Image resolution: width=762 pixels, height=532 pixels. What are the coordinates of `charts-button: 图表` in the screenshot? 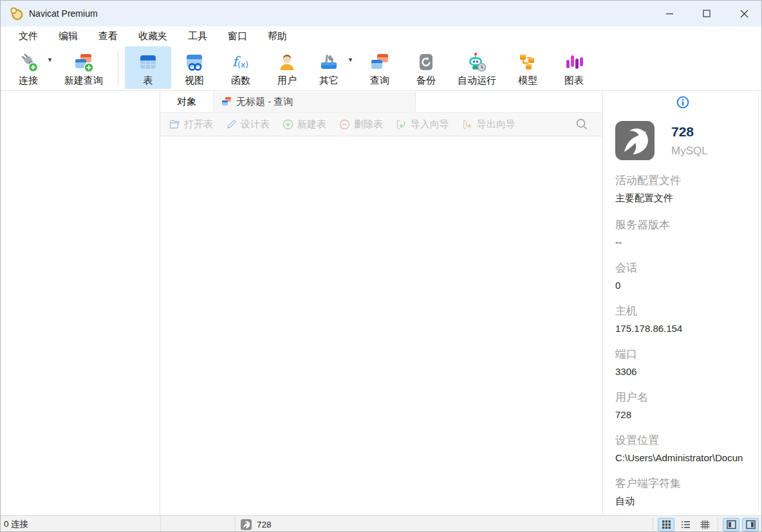 It's located at (574, 68).